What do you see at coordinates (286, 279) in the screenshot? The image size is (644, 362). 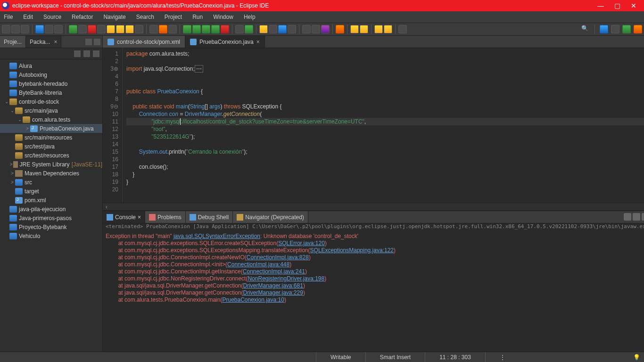 I see `stack-link: NonRegisteringDriver.java:198` at bounding box center [286, 279].